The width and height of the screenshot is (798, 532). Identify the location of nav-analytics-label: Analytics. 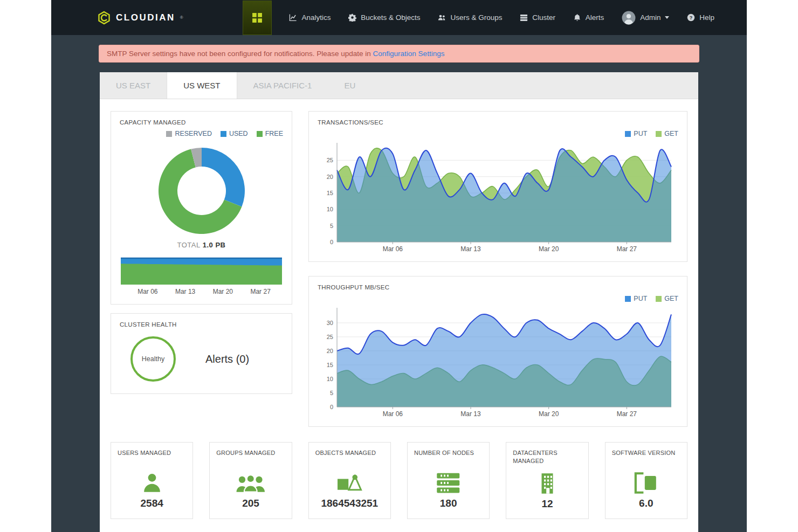
(316, 17).